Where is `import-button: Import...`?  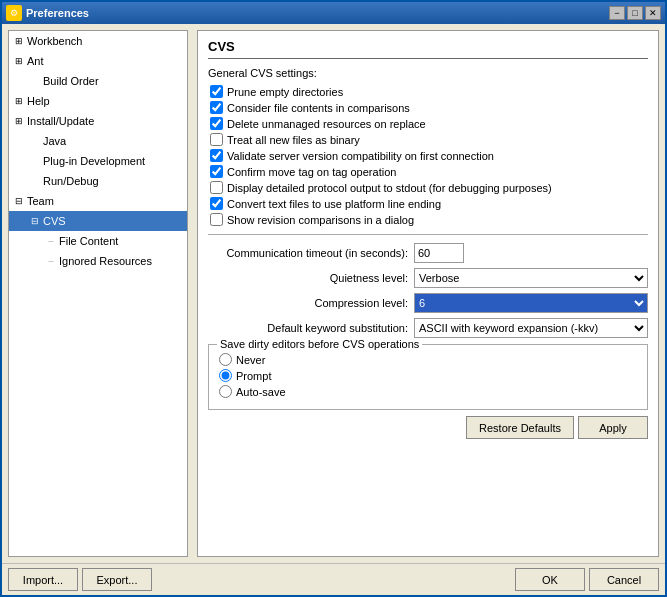
import-button: Import... is located at coordinates (43, 580).